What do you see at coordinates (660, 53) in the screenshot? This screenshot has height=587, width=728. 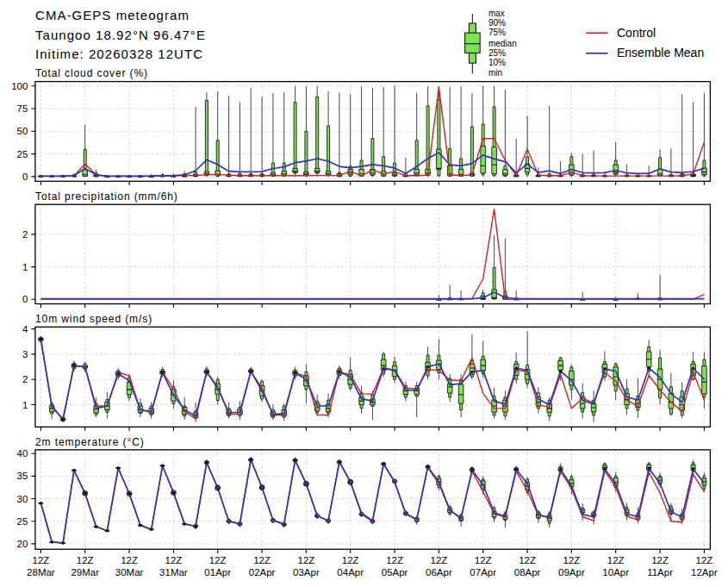 I see `svg-text: Ensemble Mean` at bounding box center [660, 53].